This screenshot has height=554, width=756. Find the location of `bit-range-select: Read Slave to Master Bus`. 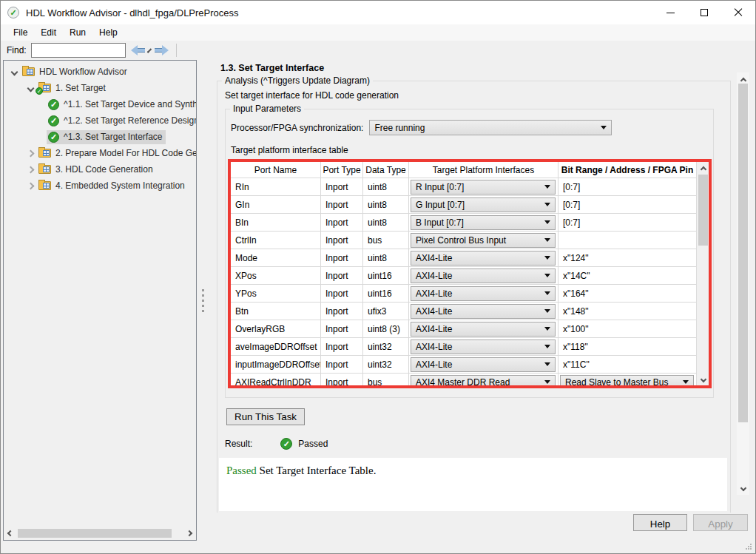

bit-range-select: Read Slave to Master Bus is located at coordinates (627, 380).